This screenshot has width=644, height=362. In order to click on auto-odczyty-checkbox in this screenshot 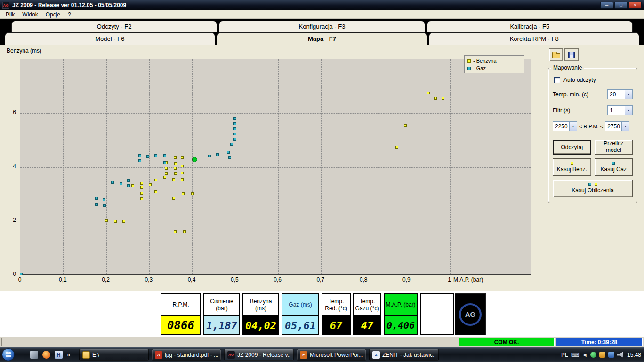, I will do `click(557, 80)`.